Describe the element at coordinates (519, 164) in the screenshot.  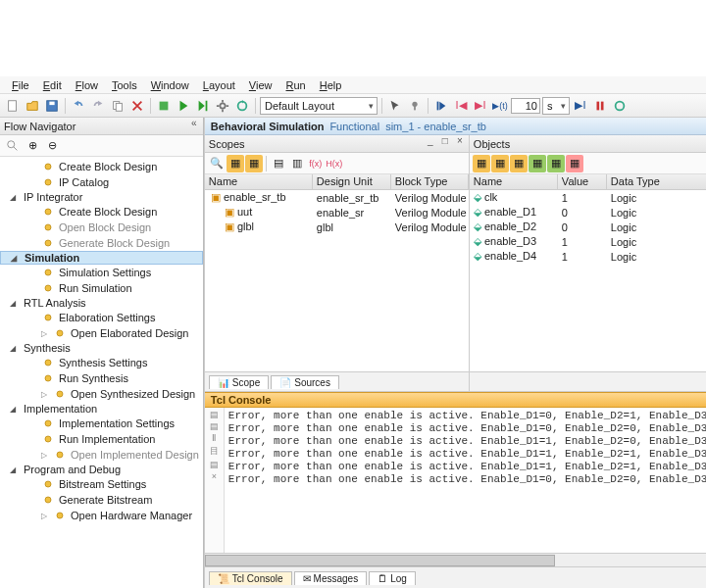
I see `o3-icon: ▦` at that location.